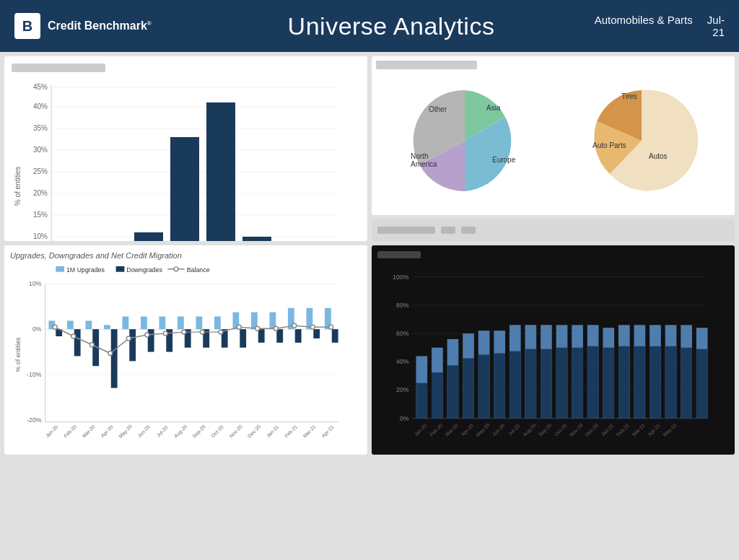  Describe the element at coordinates (221, 172) in the screenshot. I see `bar-bb` at that location.